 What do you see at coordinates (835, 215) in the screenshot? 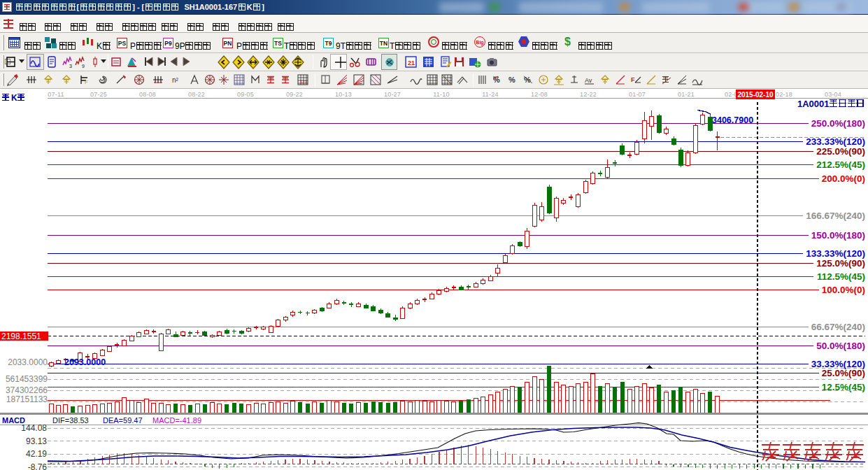
I see `svg-text: 166.67%(240)` at bounding box center [835, 215].